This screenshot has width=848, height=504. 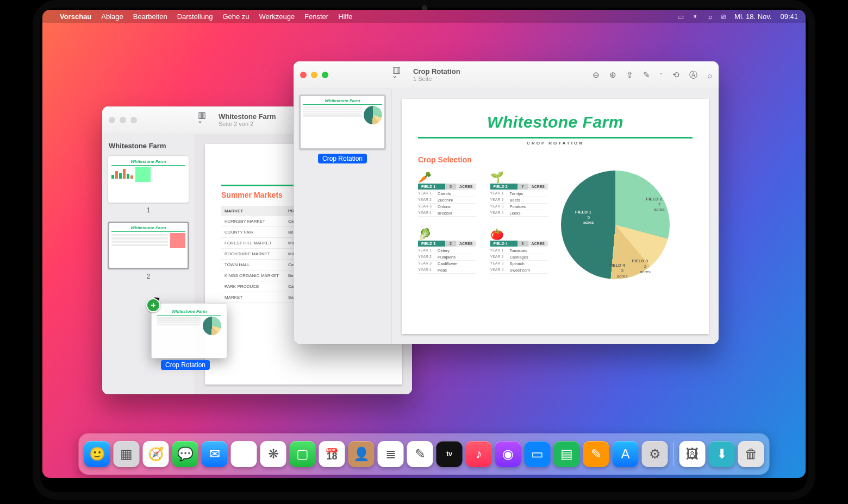 I want to click on menu-fenster: Fenster, so click(x=316, y=16).